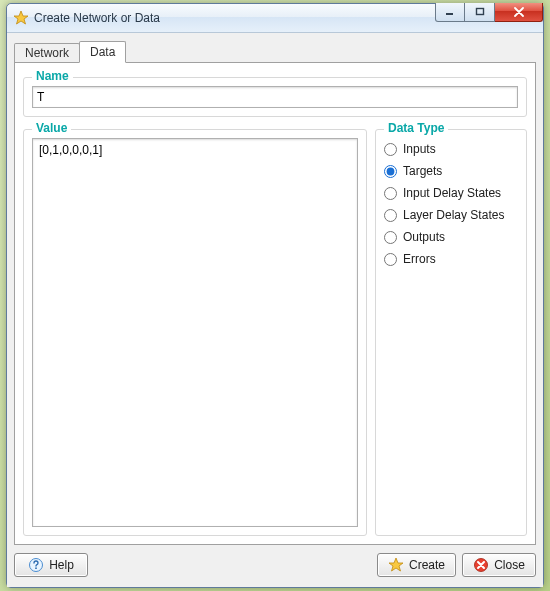  Describe the element at coordinates (52, 76) in the screenshot. I see `legend-name: Name` at that location.